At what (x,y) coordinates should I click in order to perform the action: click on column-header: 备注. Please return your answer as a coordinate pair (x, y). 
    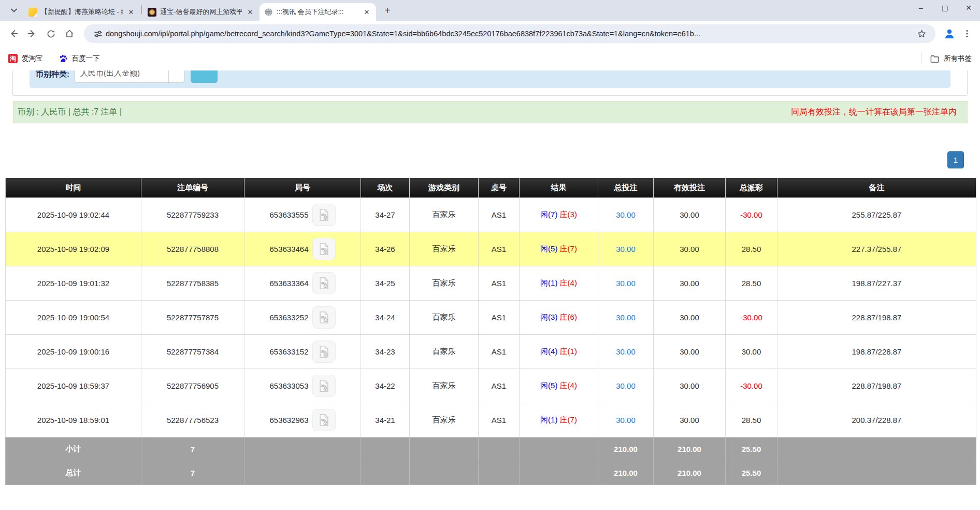
    Looking at the image, I should click on (877, 188).